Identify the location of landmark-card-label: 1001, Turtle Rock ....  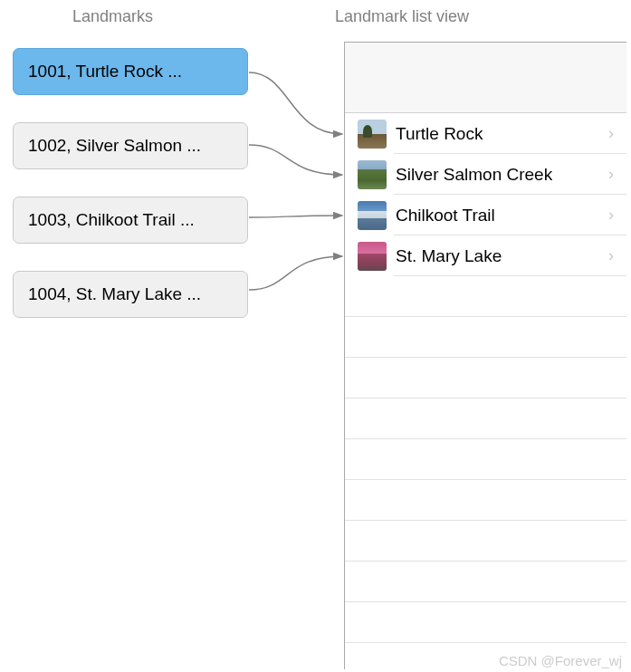
(105, 71).